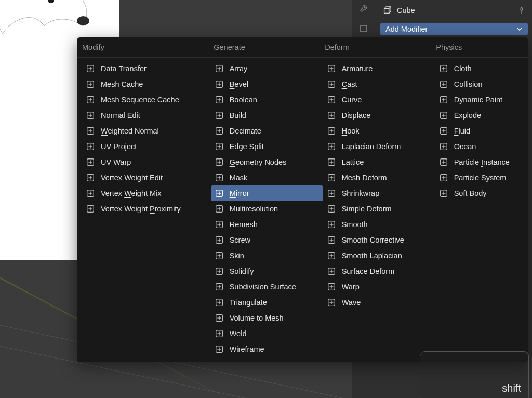 The height and width of the screenshot is (398, 532). I want to click on modifier-item-remesh: Remesh, so click(267, 224).